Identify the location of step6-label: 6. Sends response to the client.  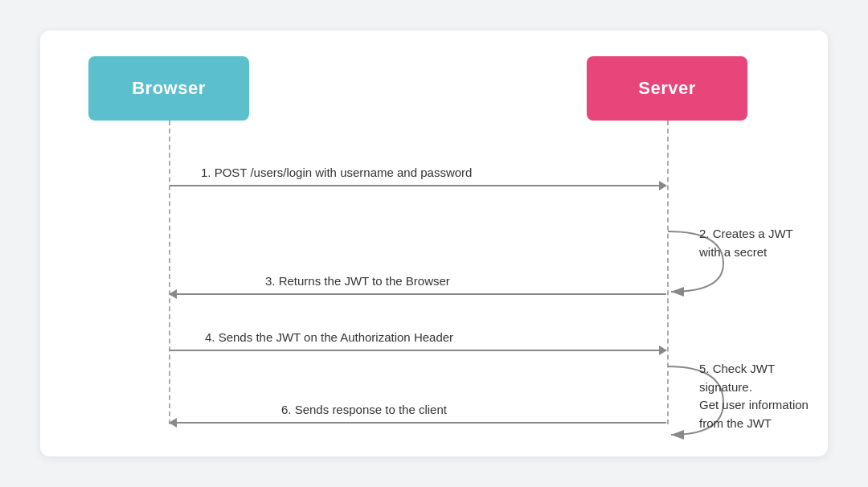
(364, 410).